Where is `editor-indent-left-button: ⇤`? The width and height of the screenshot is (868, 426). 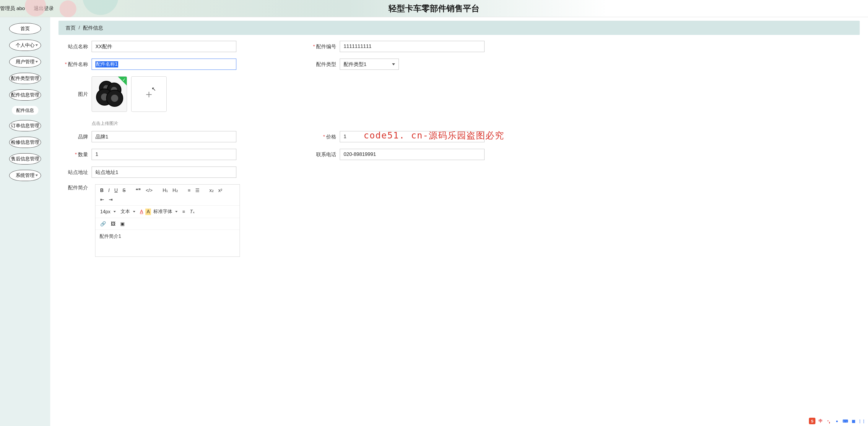 editor-indent-left-button: ⇤ is located at coordinates (102, 200).